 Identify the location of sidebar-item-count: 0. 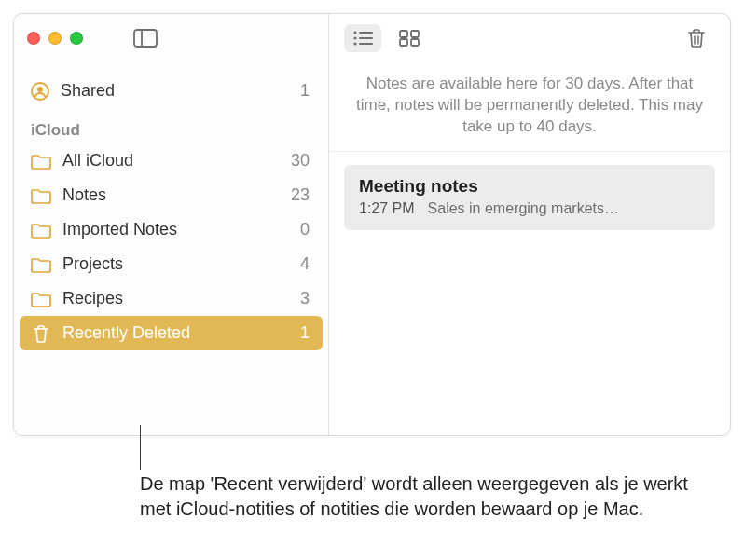
(305, 229).